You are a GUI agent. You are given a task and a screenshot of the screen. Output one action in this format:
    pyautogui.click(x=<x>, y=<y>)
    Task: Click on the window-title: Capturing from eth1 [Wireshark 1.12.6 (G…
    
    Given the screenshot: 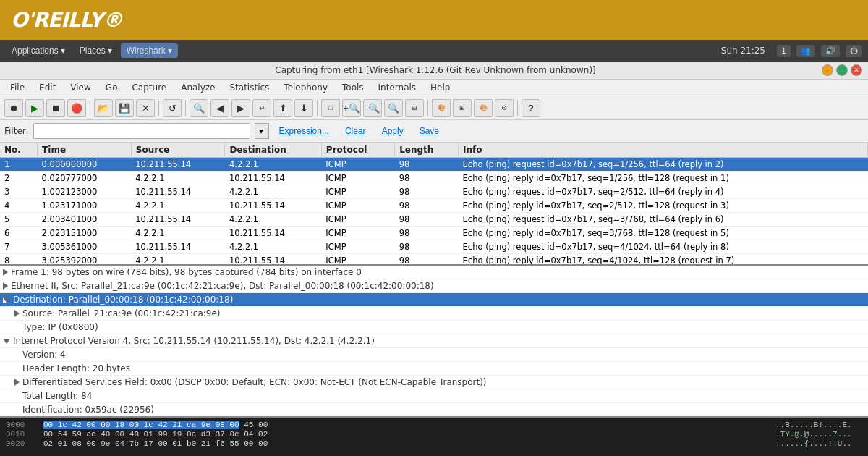 What is the action you would take?
    pyautogui.click(x=435, y=70)
    